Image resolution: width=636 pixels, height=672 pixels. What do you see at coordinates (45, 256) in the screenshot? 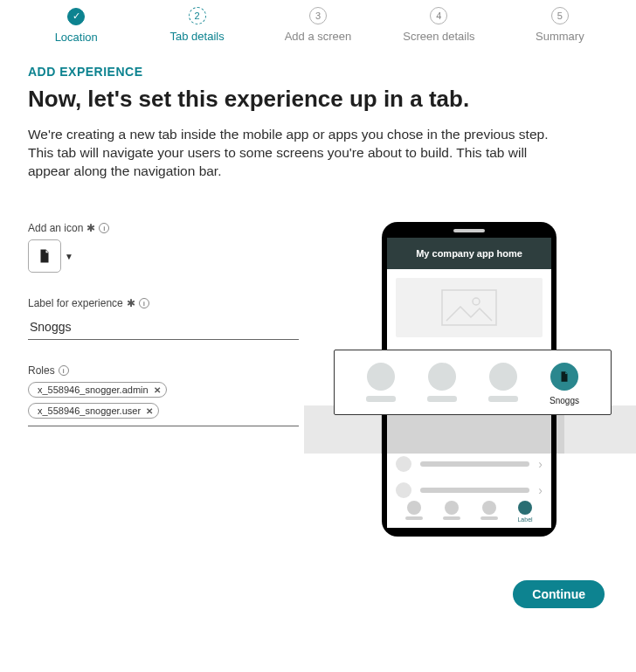
I see `icon-picker-button` at bounding box center [45, 256].